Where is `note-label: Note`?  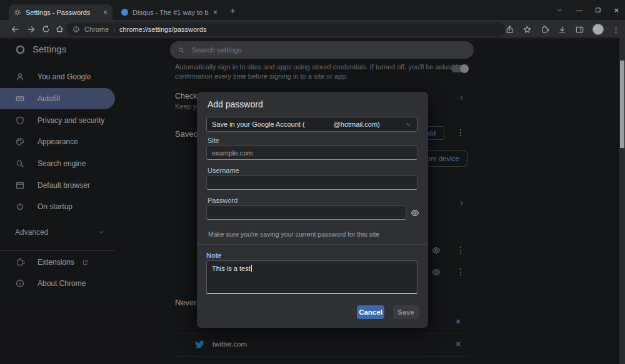 note-label: Note is located at coordinates (214, 255).